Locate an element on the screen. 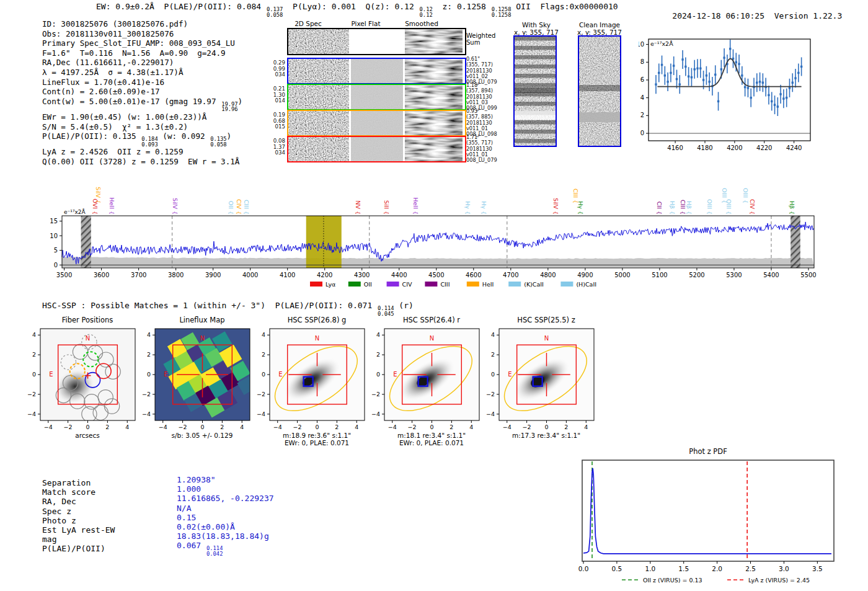 The image size is (868, 591). panel-caption: m:17.3 re:3.4" s:1.1" is located at coordinates (546, 435).